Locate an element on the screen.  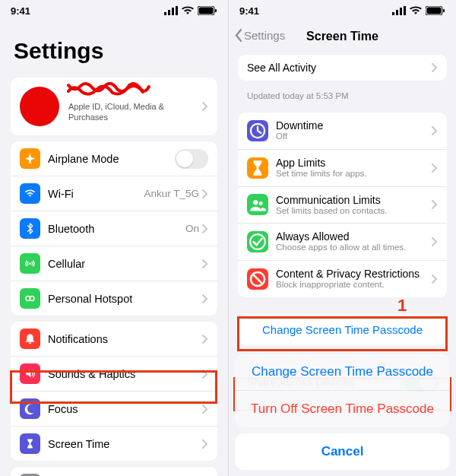
alerts-card: Notifications Sounds & Haptics Focus Scr… is located at coordinates (114, 391).